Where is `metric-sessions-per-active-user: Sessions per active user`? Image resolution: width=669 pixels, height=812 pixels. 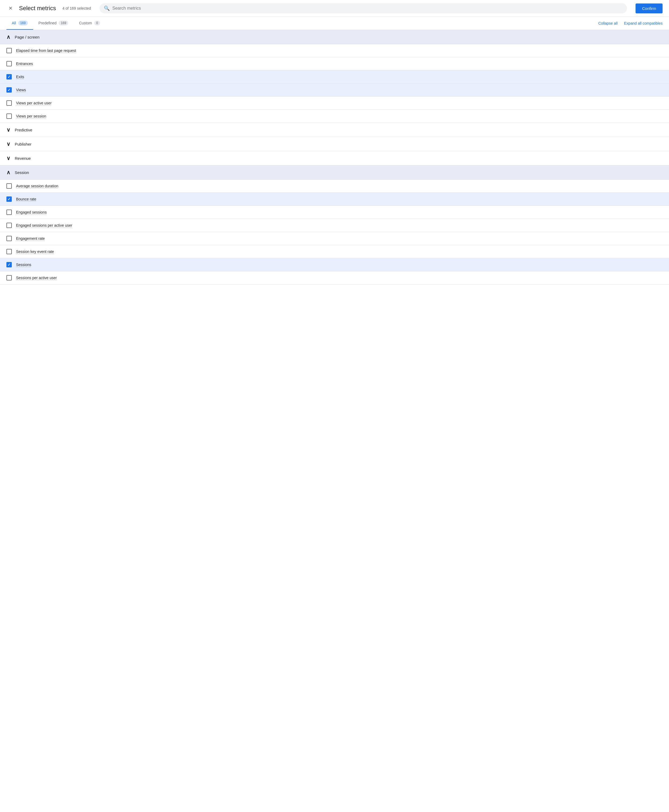 metric-sessions-per-active-user: Sessions per active user is located at coordinates (334, 278).